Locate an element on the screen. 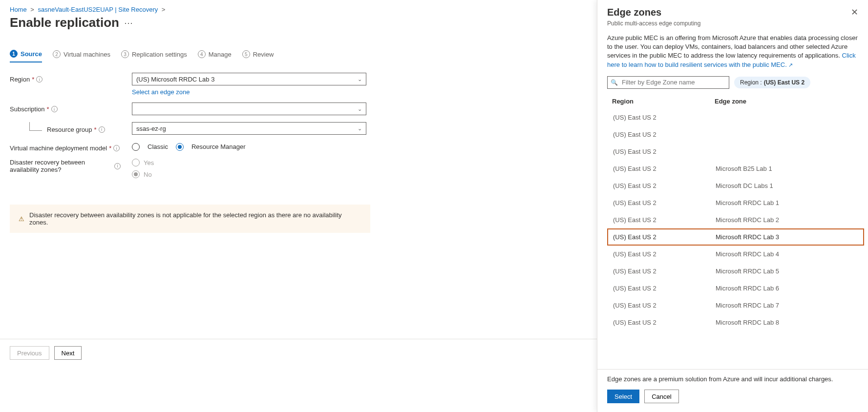 The height and width of the screenshot is (412, 868). panel-description: Azure public MEC is an offering from Mic… is located at coordinates (733, 53).